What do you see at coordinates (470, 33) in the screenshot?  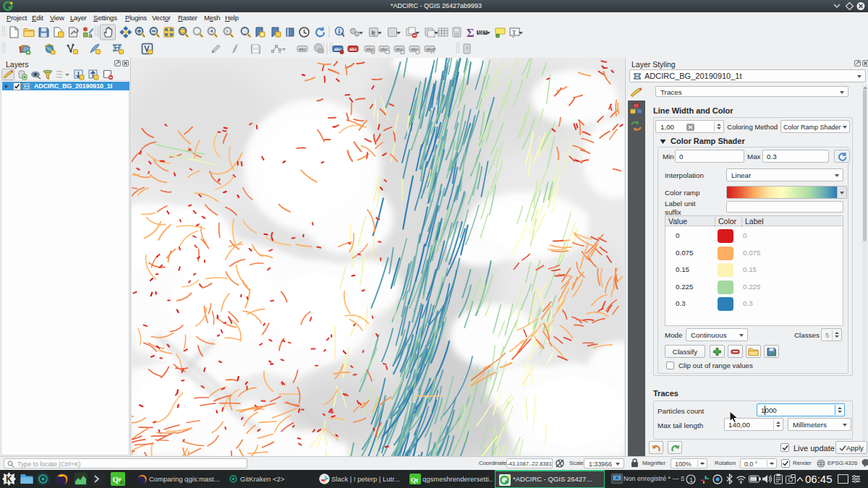 I see `svg-text: Σ` at bounding box center [470, 33].